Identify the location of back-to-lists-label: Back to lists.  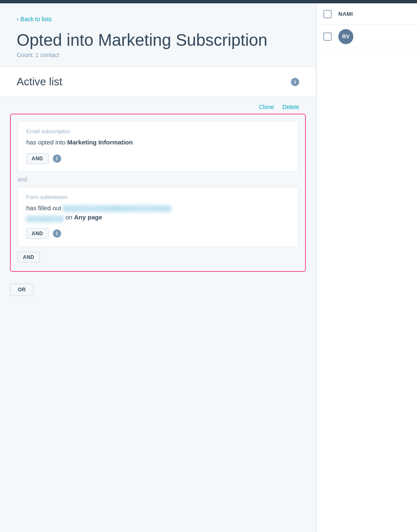
(36, 19).